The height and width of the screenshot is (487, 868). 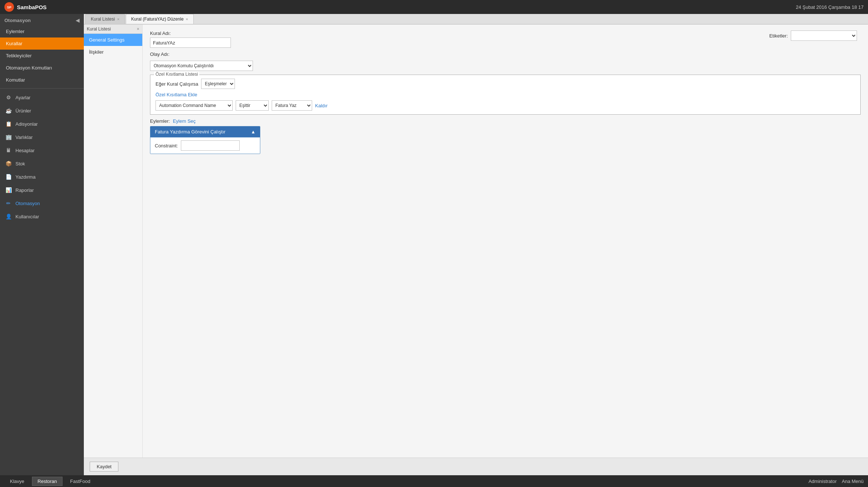 I want to click on sidebar-item-label-yazdirma: Yazdırma, so click(x=26, y=177).